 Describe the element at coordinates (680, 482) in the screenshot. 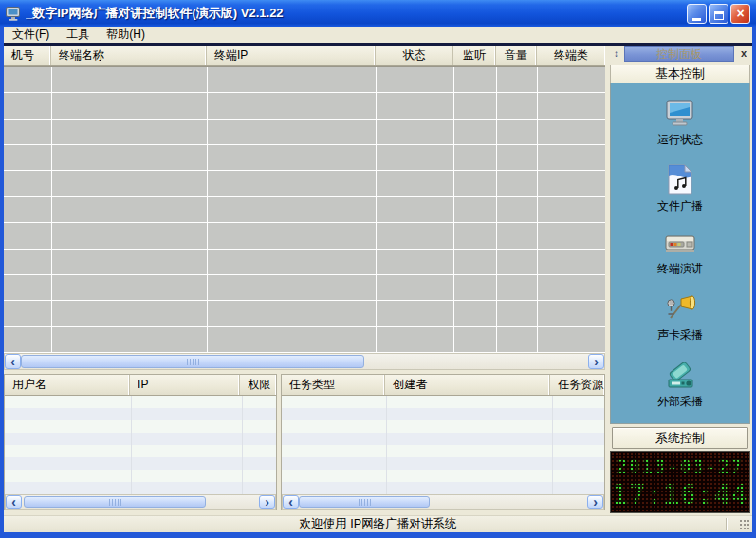

I see `digital-clock: 2013-03-27 17:16:44` at that location.